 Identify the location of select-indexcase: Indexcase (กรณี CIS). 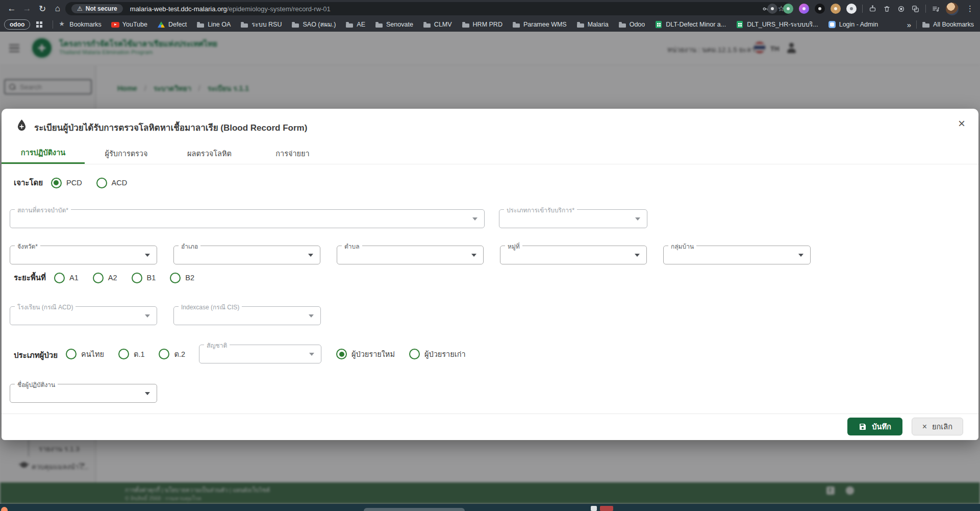
(247, 315).